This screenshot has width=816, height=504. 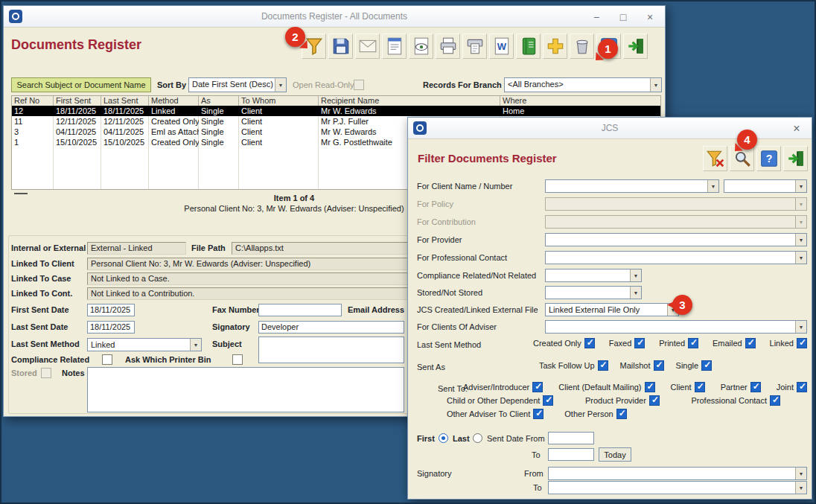 What do you see at coordinates (111, 328) in the screenshot?
I see `last-sent-date-field: 18/11/2025` at bounding box center [111, 328].